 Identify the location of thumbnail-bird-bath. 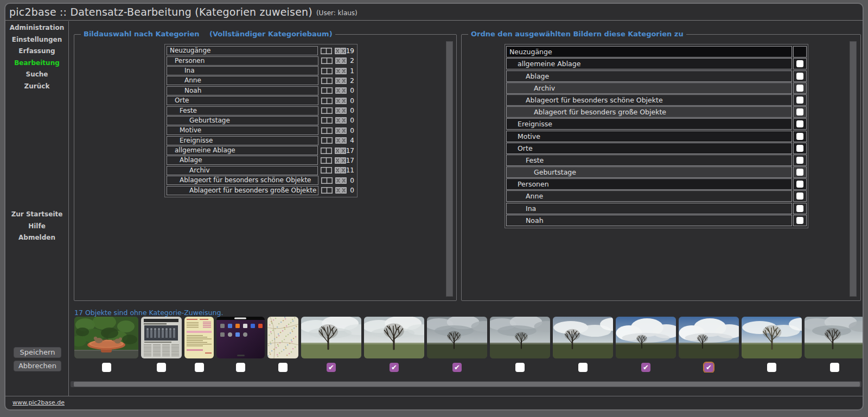
(106, 337).